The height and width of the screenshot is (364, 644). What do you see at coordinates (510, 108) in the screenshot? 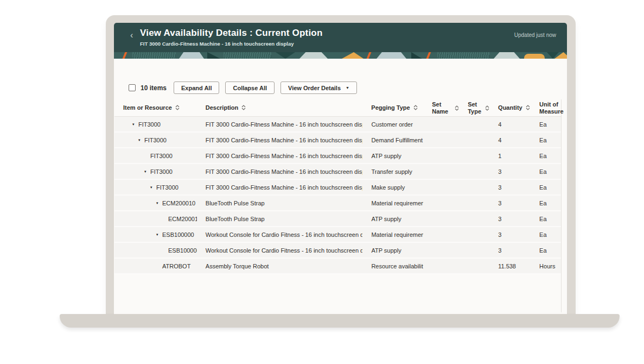
I see `column-header-quantity: Quantity` at bounding box center [510, 108].